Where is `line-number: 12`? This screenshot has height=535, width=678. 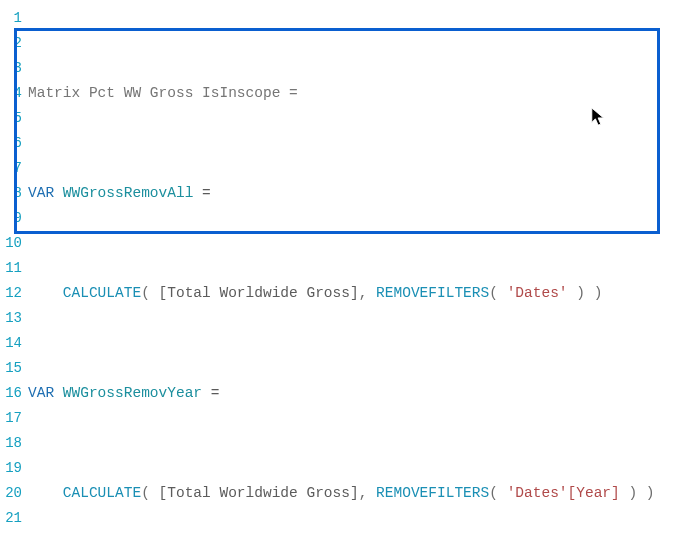
line-number: 12 is located at coordinates (14, 294).